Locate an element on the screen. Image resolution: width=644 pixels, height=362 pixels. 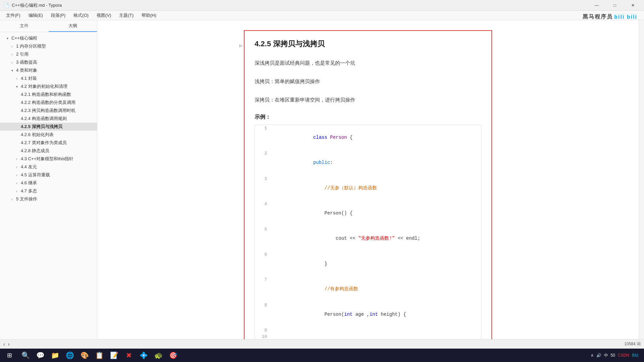
menu-file: 文件(F) is located at coordinates (13, 15).